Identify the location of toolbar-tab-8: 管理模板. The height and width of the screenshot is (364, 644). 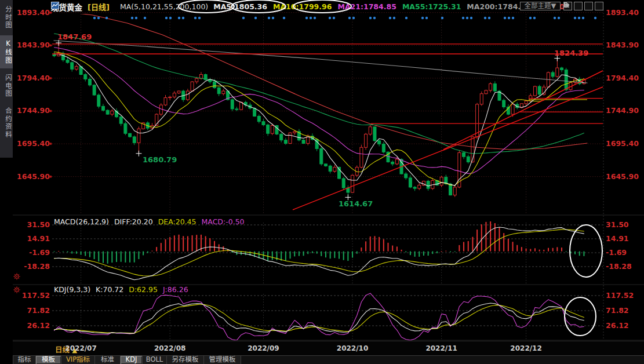
(223, 360).